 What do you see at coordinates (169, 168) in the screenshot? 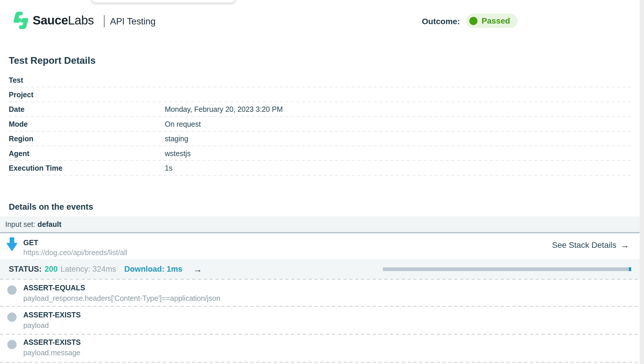
I see `row-value: 1s` at bounding box center [169, 168].